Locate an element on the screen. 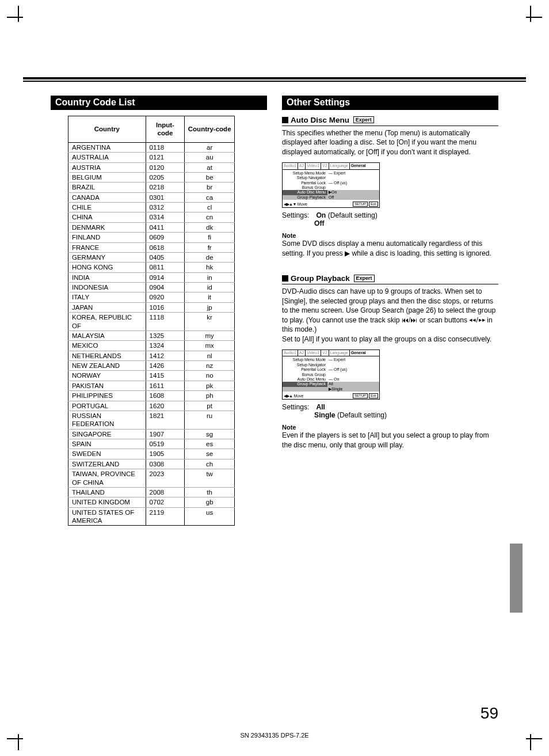 The width and height of the screenshot is (549, 756). table-cell: 0218 is located at coordinates (165, 188).